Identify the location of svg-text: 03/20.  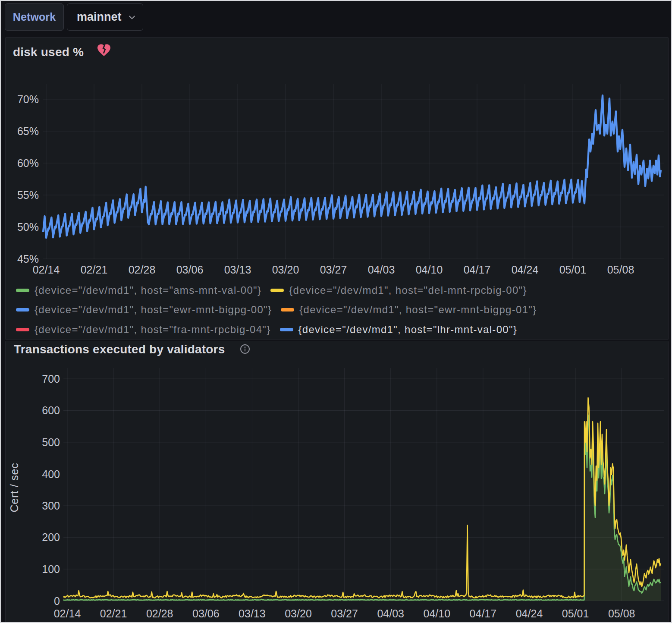
(298, 614).